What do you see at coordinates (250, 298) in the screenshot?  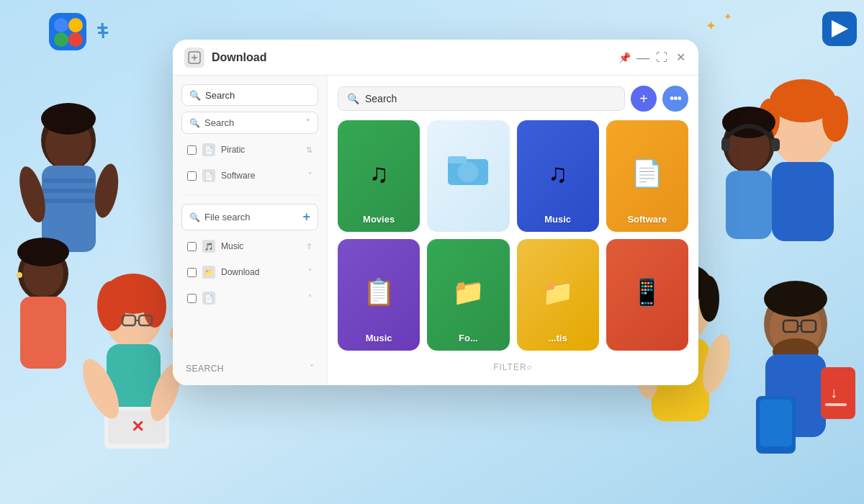 I see `list-item-extra: 📄 ˅` at bounding box center [250, 298].